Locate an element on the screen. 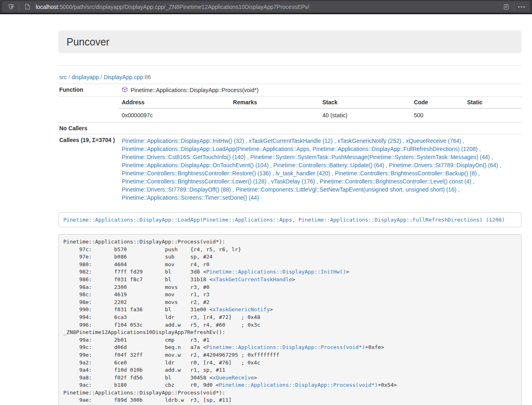 This screenshot has width=532, height=405. page-title: Puncover is located at coordinates (290, 42).